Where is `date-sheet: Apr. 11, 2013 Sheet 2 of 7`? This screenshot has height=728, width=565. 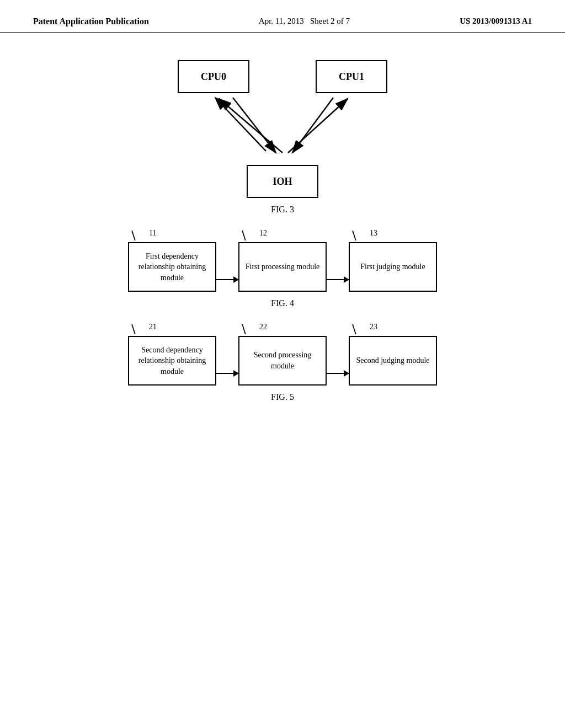 date-sheet: Apr. 11, 2013 Sheet 2 of 7 is located at coordinates (305, 21).